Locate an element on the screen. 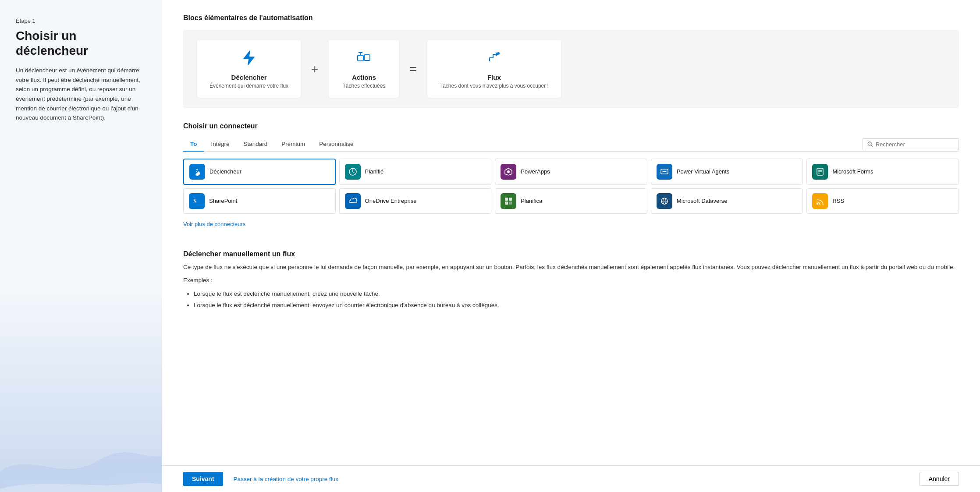 This screenshot has width=980, height=492. connector-powerapps: PowerApps is located at coordinates (571, 172).